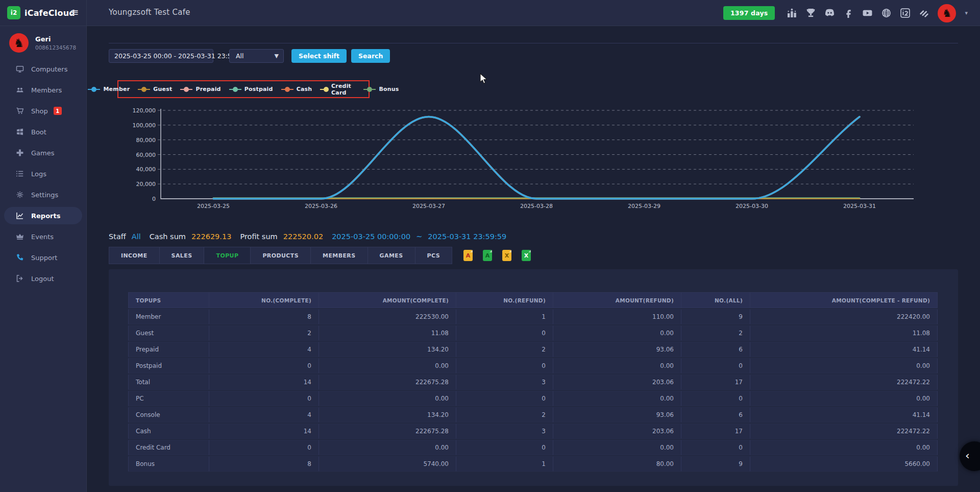 Image resolution: width=980 pixels, height=492 pixels. I want to click on avatar: ♞, so click(19, 43).